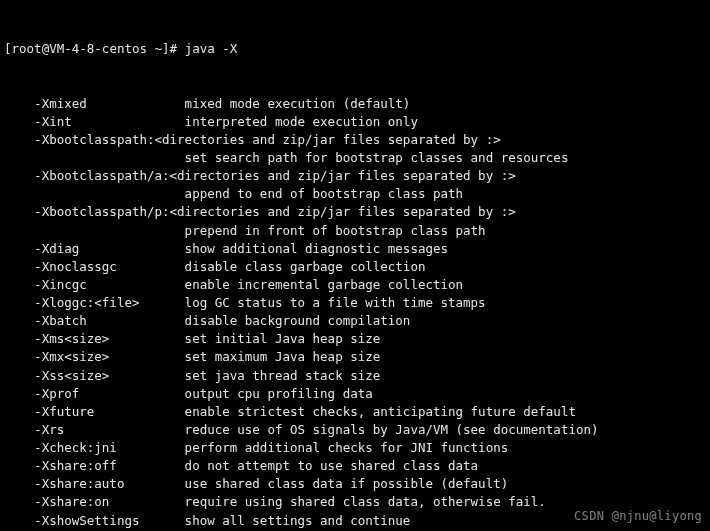  What do you see at coordinates (355, 212) in the screenshot?
I see `option-row: -Xbootclasspath/p:<directories and zip/j…` at bounding box center [355, 212].